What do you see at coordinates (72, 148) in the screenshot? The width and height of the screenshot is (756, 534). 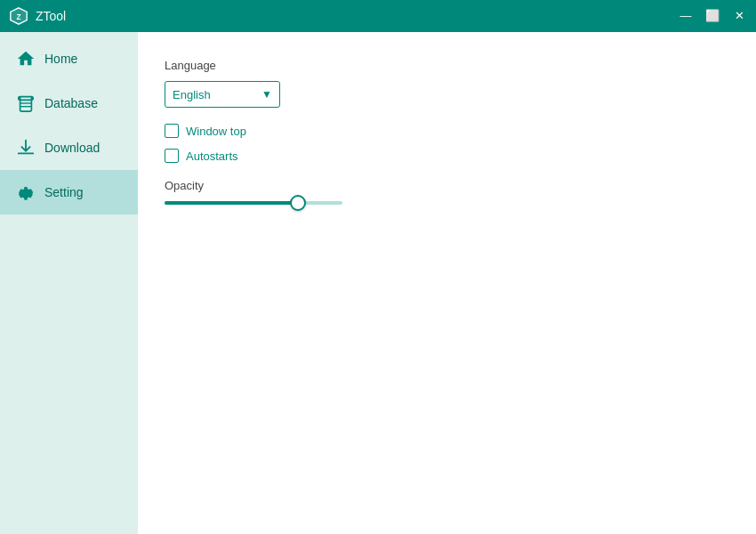 I see `sidebar-item-download-label: Download` at bounding box center [72, 148].